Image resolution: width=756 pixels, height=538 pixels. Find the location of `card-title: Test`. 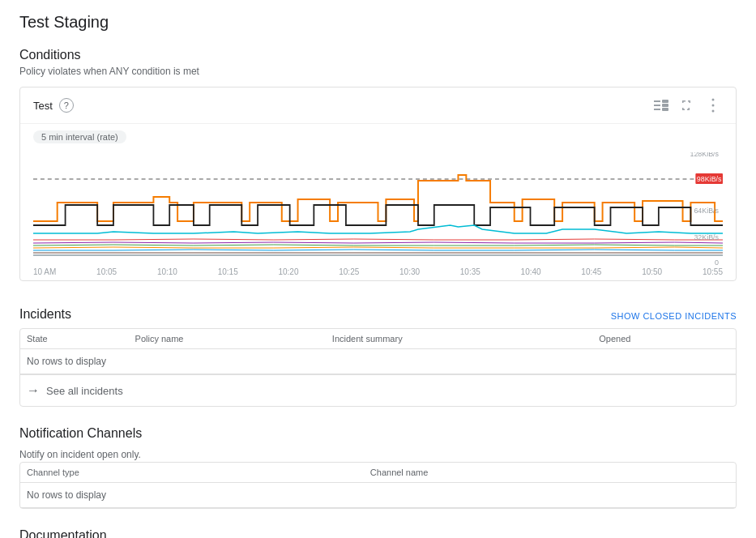

card-title: Test is located at coordinates (43, 105).